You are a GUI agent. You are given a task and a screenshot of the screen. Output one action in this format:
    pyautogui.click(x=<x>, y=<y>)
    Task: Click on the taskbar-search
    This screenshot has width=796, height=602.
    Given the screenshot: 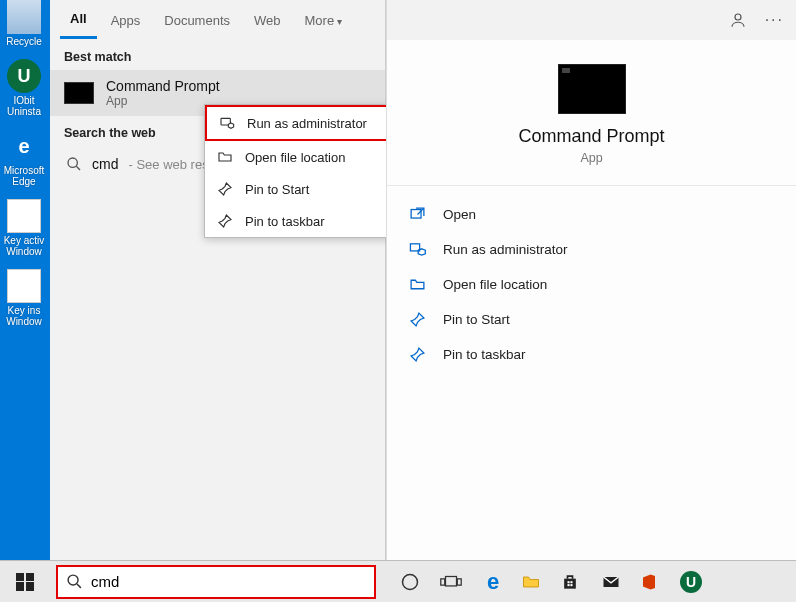 What is the action you would take?
    pyautogui.click(x=216, y=582)
    